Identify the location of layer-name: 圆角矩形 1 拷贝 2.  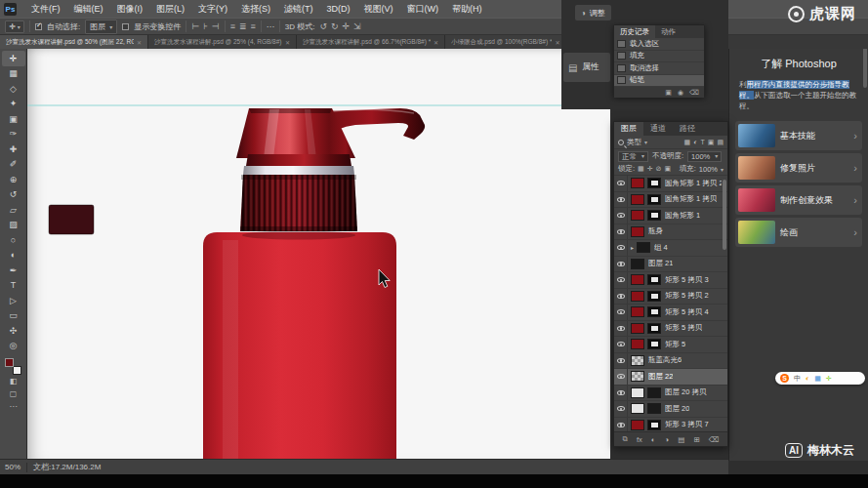
(693, 183).